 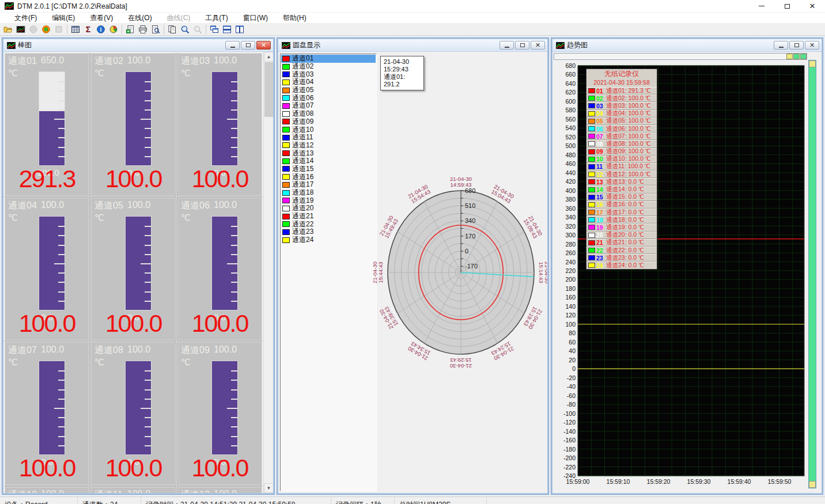 What do you see at coordinates (295, 18) in the screenshot?
I see `menu-item-7: 帮助(H)` at bounding box center [295, 18].